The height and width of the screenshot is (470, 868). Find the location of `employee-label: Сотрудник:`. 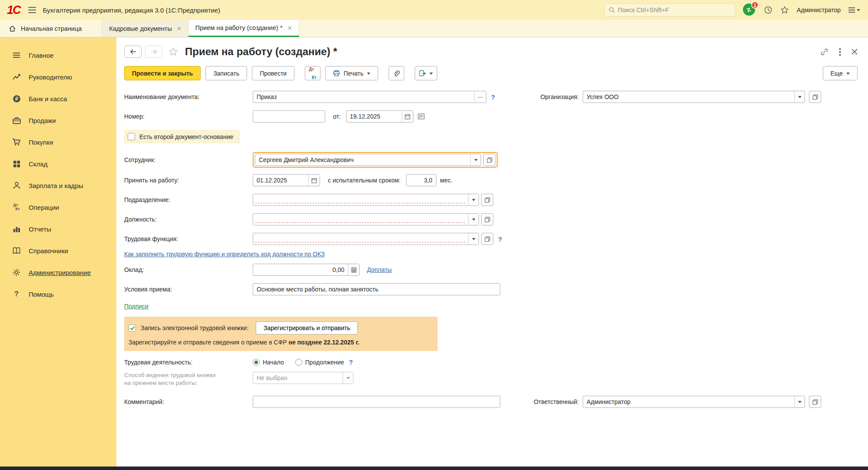

employee-label: Сотрудник: is located at coordinates (188, 160).